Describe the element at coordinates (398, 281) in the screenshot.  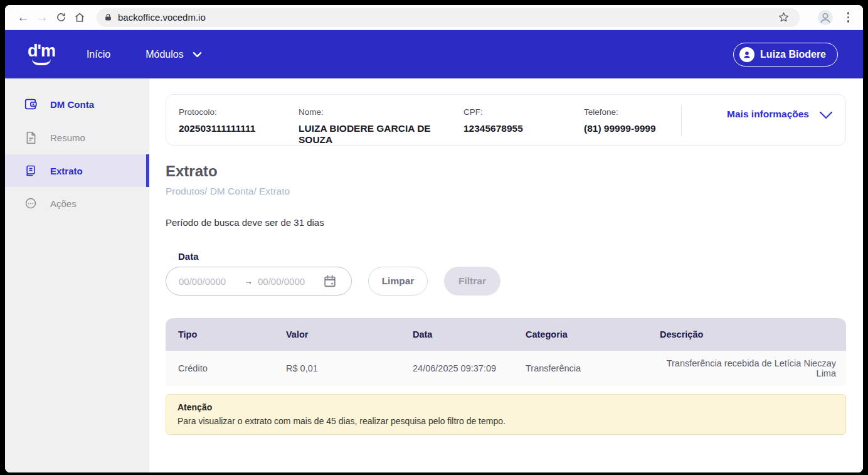
I see `clear-button: Limpar` at that location.